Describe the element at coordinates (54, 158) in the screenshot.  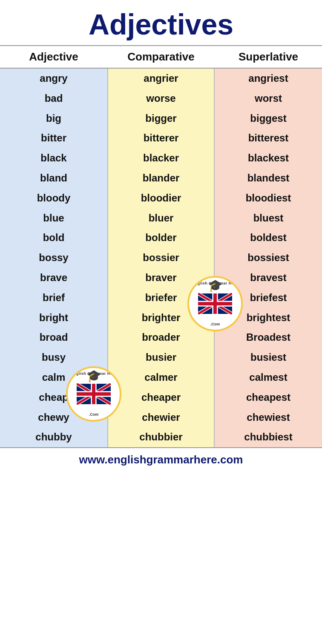
I see `table-row: black` at that location.